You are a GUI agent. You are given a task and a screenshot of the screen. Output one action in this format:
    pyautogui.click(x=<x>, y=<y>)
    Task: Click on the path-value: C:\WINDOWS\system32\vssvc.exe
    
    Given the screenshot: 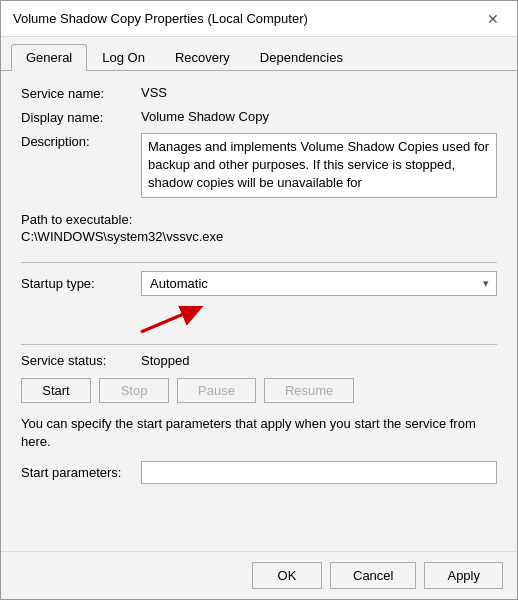 What is the action you would take?
    pyautogui.click(x=259, y=236)
    